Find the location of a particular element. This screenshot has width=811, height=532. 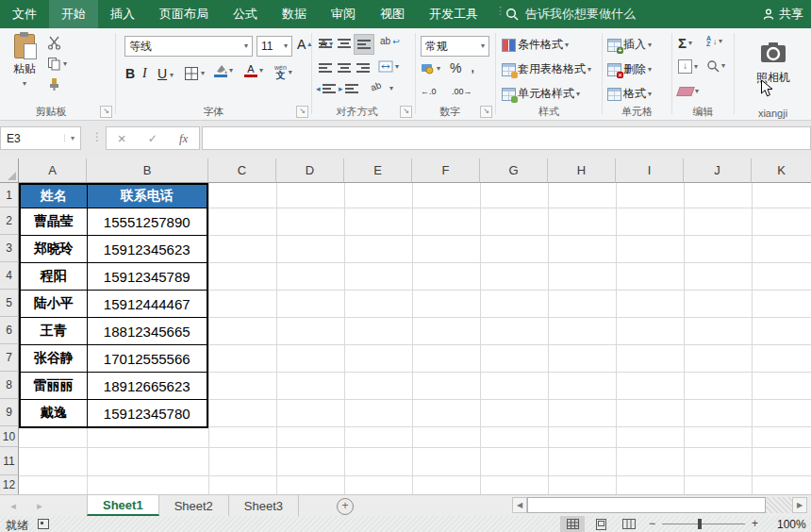

phonetic-guide-button: wén 文 ▾ is located at coordinates (283, 72).